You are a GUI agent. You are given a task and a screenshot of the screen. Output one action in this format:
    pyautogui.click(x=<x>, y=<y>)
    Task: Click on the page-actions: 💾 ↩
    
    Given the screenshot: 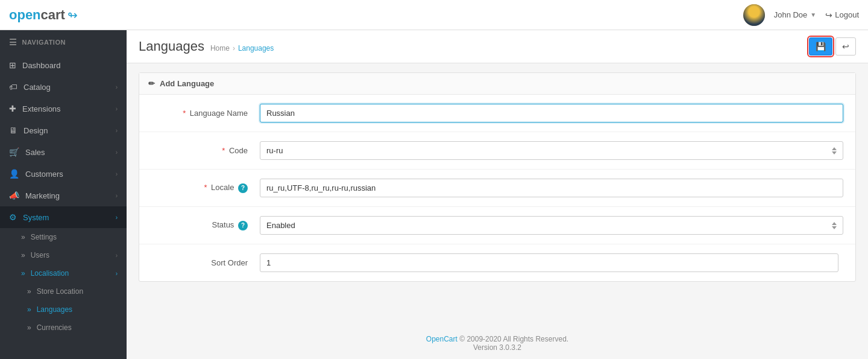 What is the action you would take?
    pyautogui.click(x=832, y=46)
    